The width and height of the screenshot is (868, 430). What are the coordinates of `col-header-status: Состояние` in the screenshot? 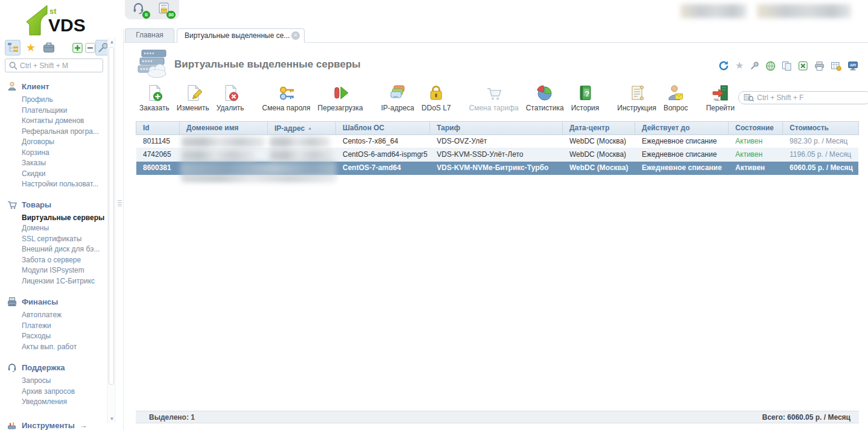 It's located at (756, 128).